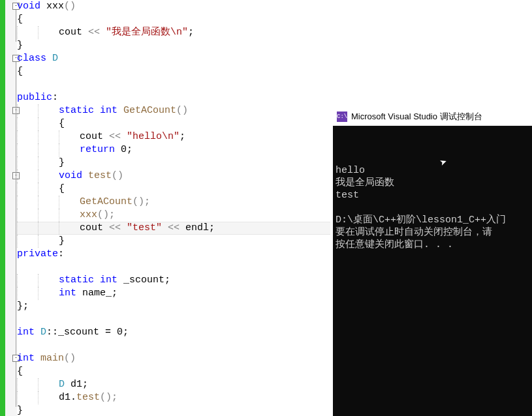 The image size is (532, 416). Describe the element at coordinates (74, 150) in the screenshot. I see `code-line: return 0;` at that location.